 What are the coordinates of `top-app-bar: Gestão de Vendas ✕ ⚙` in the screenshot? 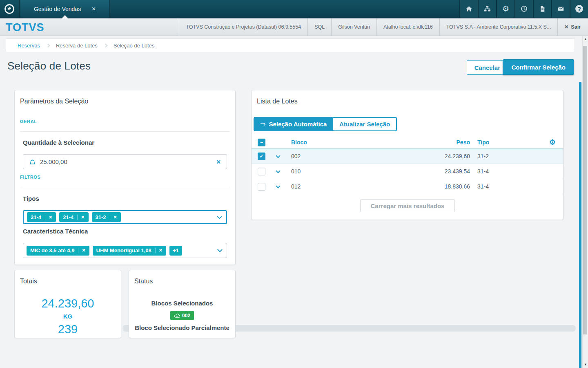 It's located at (294, 9).